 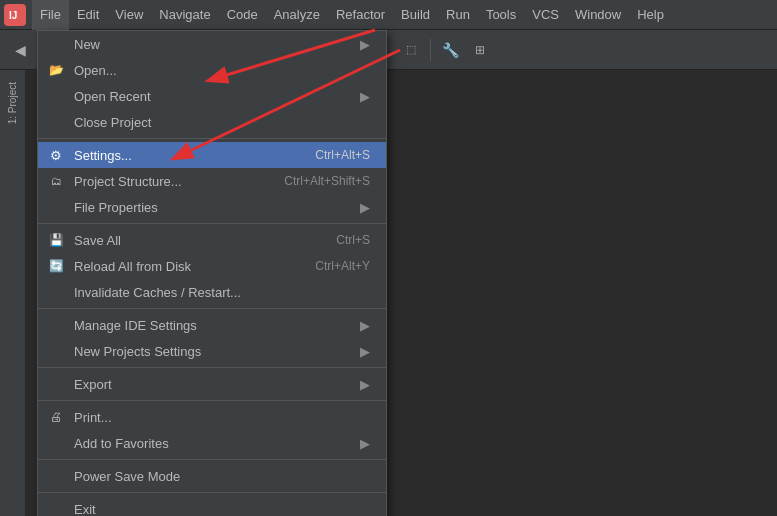 I want to click on menu-item-open: 📂 Open..., so click(x=212, y=70).